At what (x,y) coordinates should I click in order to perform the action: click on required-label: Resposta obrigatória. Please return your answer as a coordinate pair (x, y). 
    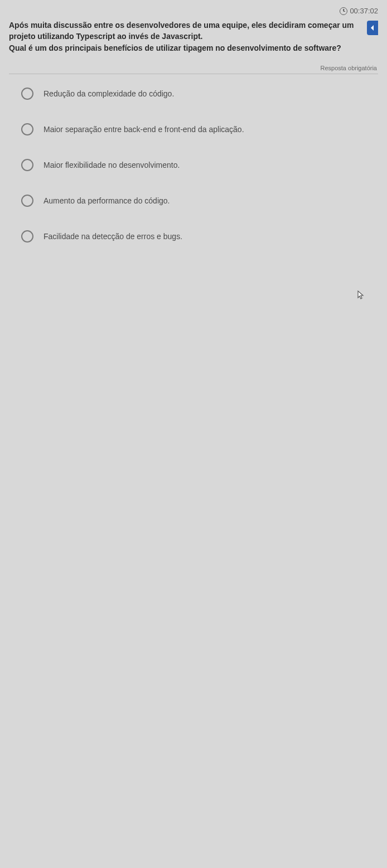
    Looking at the image, I should click on (194, 68).